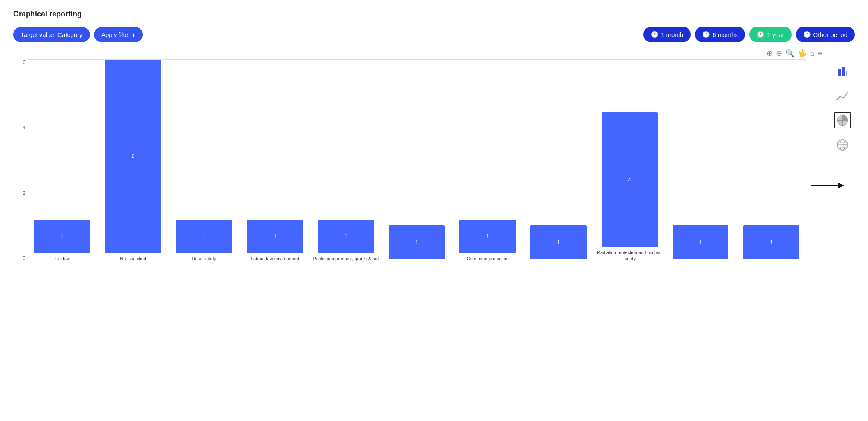 The image size is (868, 421). I want to click on period-6months-label: 6 months, so click(725, 34).